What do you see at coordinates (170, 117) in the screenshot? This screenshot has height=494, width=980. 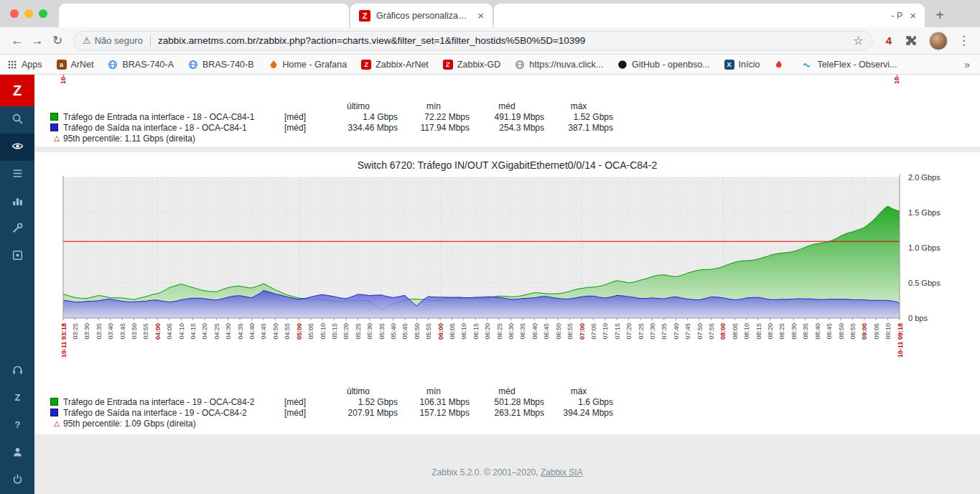 I see `series-label: Tráfego de Entrada na interface - 18 - O…` at bounding box center [170, 117].